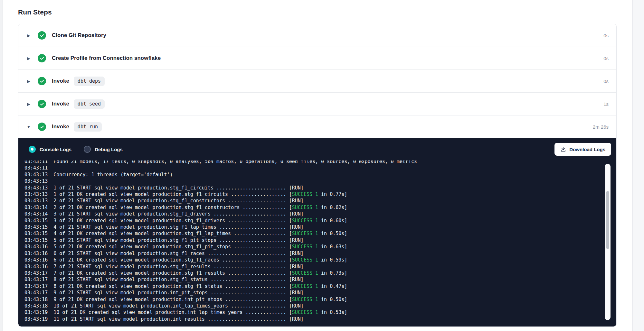 The width and height of the screenshot is (644, 331). Describe the element at coordinates (320, 280) in the screenshot. I see `log-line: 03:43:178 of 21 START sql view model pro…` at that location.